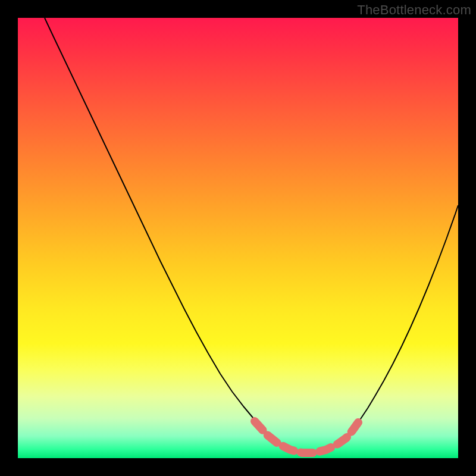  I want to click on watermark-text: TheBottleneck.com, so click(414, 10).